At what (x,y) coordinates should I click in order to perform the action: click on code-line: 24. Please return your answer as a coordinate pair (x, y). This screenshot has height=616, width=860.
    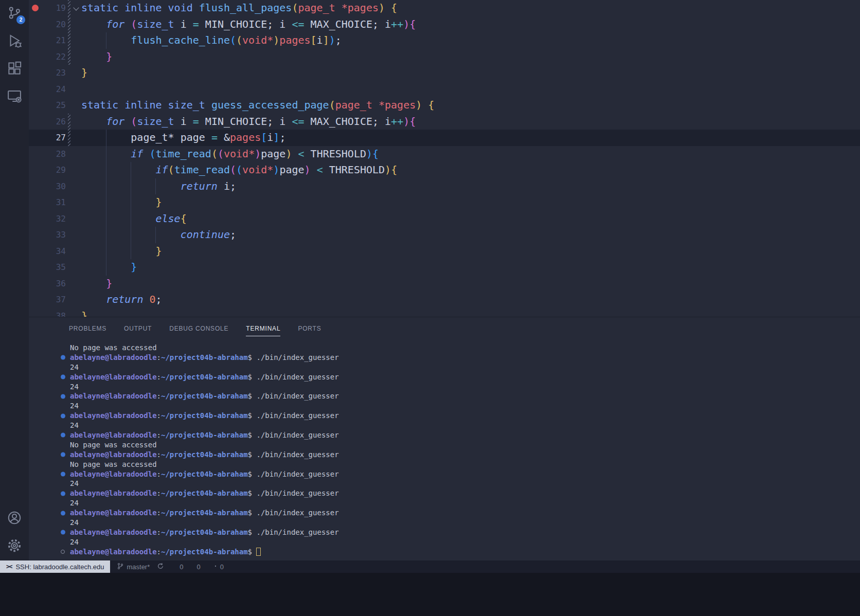
    Looking at the image, I should click on (444, 89).